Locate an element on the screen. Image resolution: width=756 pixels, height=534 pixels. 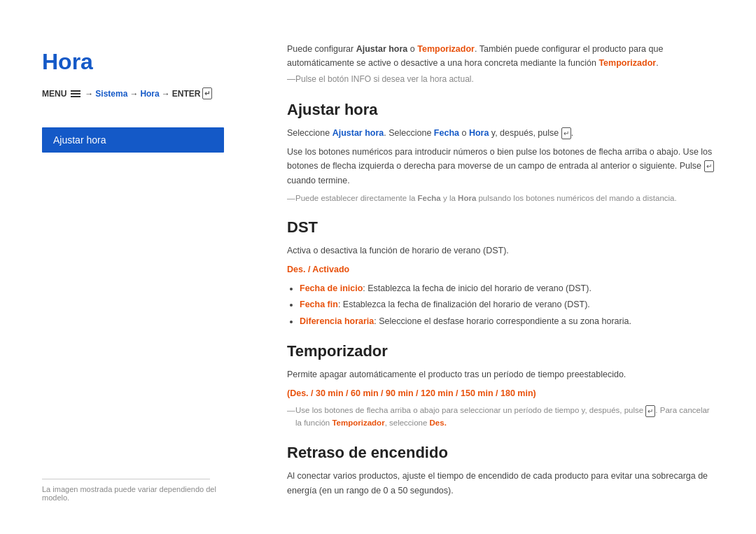
dst-bullet-1-text: : Establezca la fecha de inicio del hora… is located at coordinates (477, 288).